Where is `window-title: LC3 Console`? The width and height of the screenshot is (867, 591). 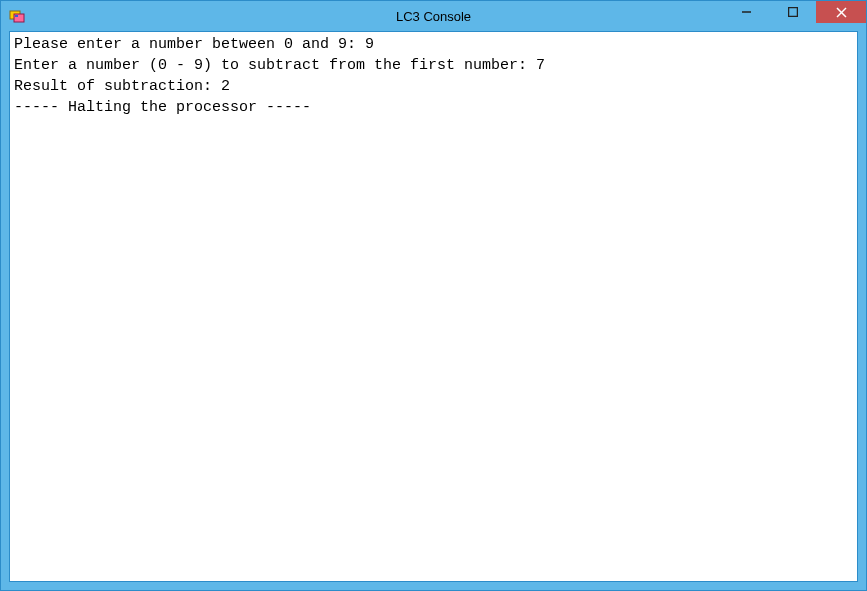
window-title: LC3 Console is located at coordinates (434, 16).